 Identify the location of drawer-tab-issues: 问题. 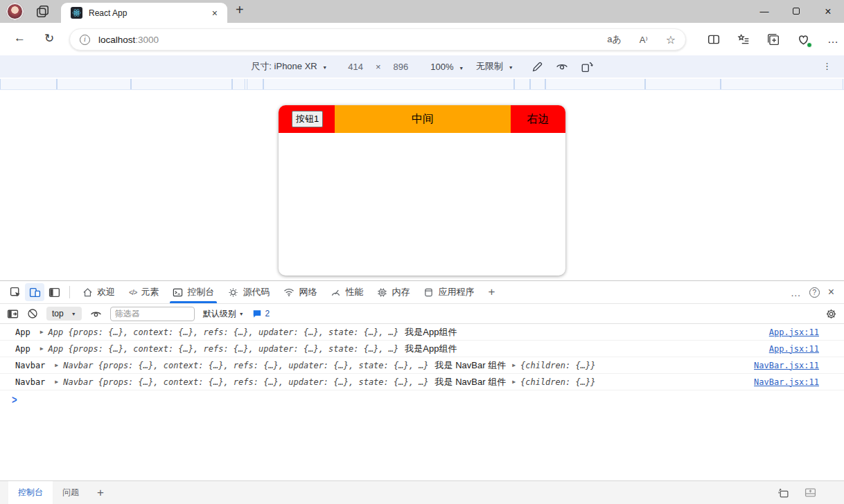
(71, 493).